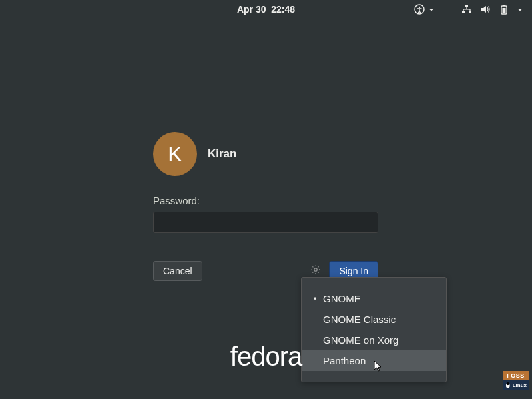  Describe the element at coordinates (374, 340) in the screenshot. I see `session-item-gnome-xorg: GNOME on Xorg` at that location.